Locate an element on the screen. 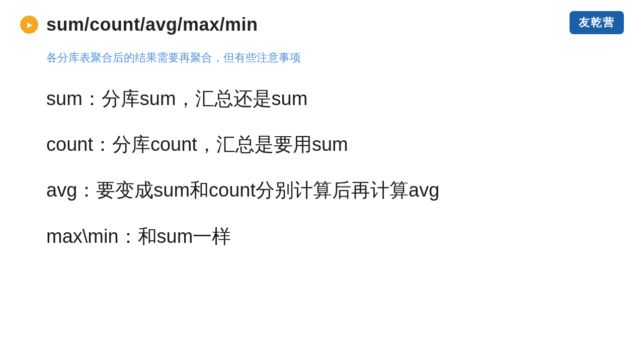 The width and height of the screenshot is (644, 362). brand-badge: 友乾营 is located at coordinates (597, 23).